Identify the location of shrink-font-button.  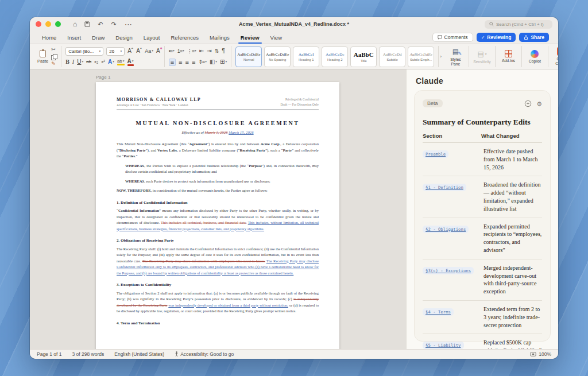
(139, 51).